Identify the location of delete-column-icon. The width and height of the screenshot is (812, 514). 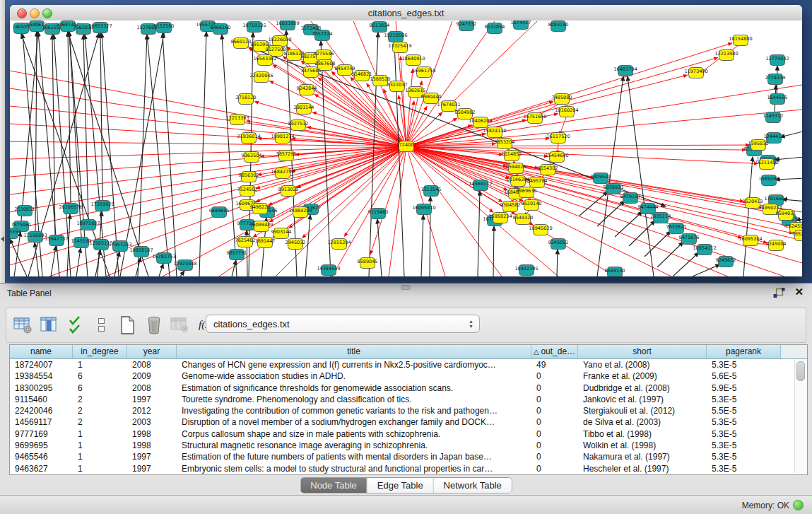
(154, 325).